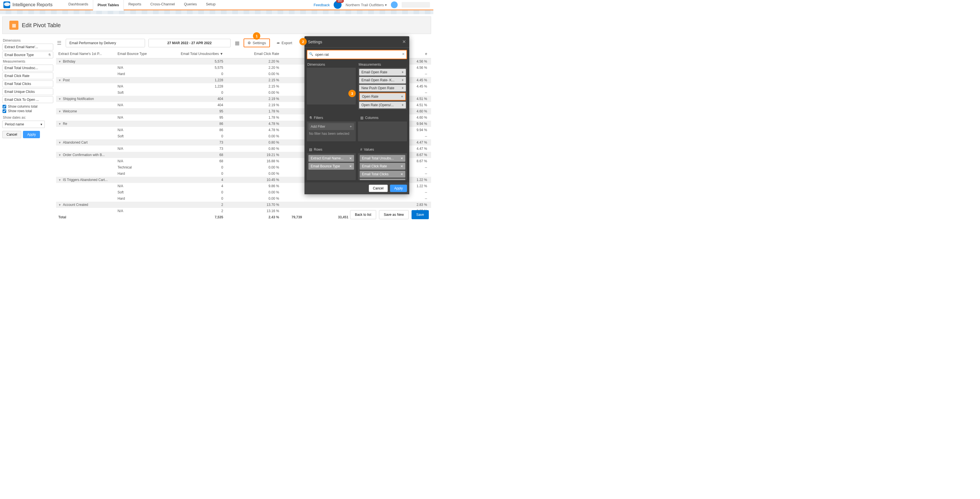 The height and width of the screenshot is (499, 980). I want to click on list-icon: ☰, so click(59, 43).